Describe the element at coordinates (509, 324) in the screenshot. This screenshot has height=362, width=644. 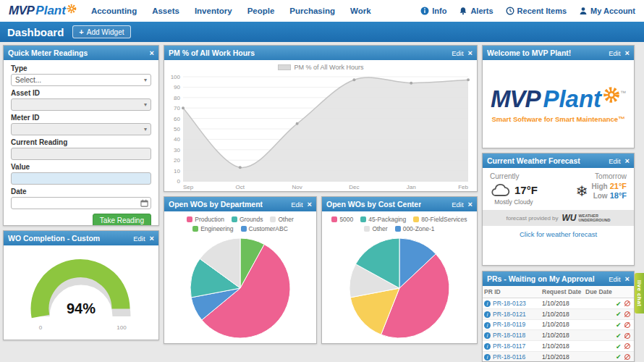
I see `pr-link: PR-18-0119` at that location.